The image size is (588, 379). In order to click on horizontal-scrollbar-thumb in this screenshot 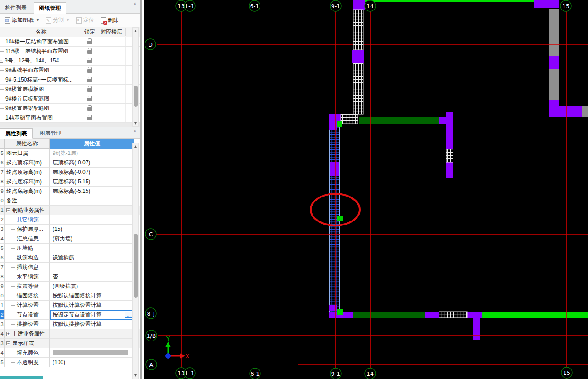, I will do `click(22, 378)`.